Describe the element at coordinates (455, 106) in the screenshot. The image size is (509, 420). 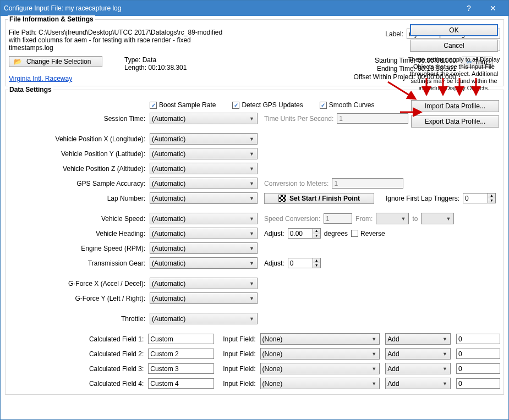
I see `import-profile-button: Import Data Profile...` at that location.